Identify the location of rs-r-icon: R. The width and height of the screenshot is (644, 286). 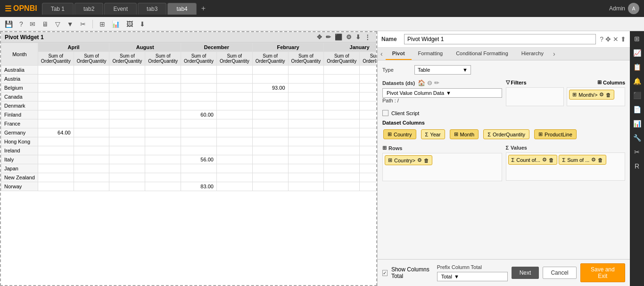
(637, 166).